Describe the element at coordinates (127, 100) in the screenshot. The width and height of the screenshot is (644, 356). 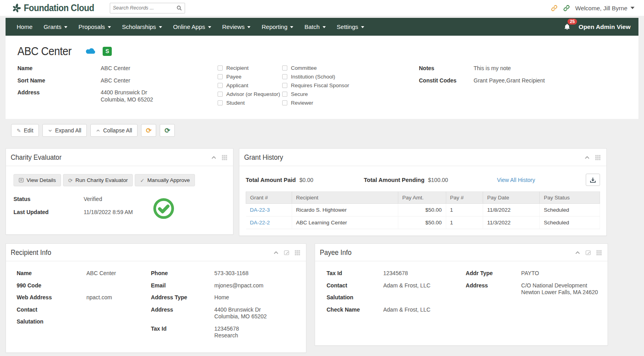
I see `address-line-2: Columbia, MO 65202` at that location.